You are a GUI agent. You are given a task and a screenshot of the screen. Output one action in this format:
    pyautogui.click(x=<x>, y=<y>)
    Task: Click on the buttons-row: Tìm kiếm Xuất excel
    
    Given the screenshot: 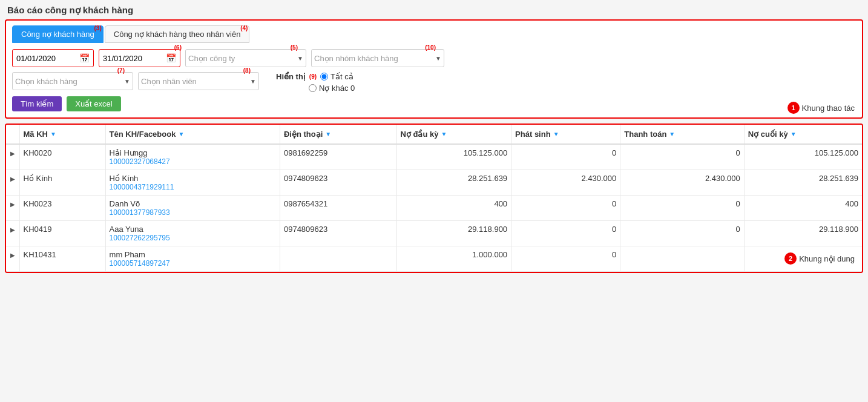 What is the action you would take?
    pyautogui.click(x=434, y=104)
    